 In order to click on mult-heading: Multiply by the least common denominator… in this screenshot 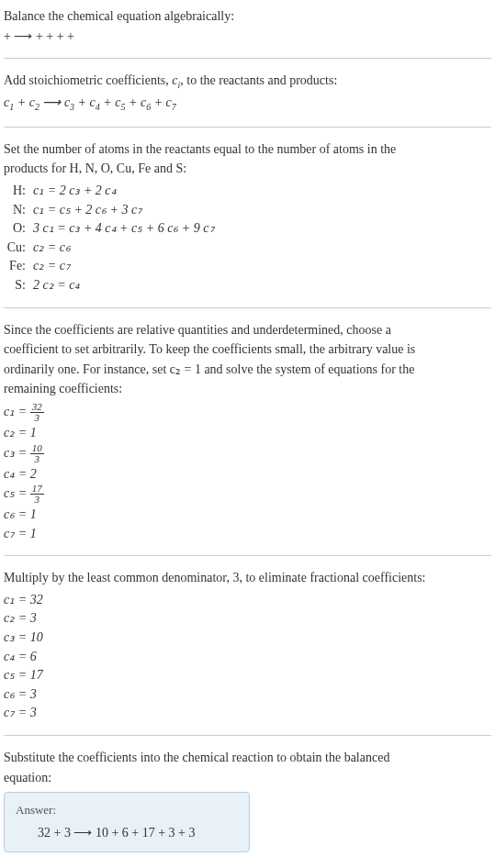, I will do `click(248, 578)`.